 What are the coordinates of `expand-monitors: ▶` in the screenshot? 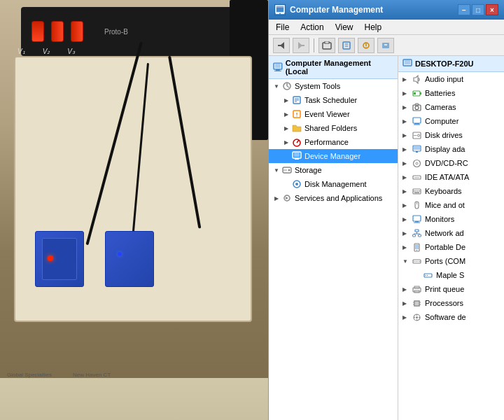 It's located at (407, 220).